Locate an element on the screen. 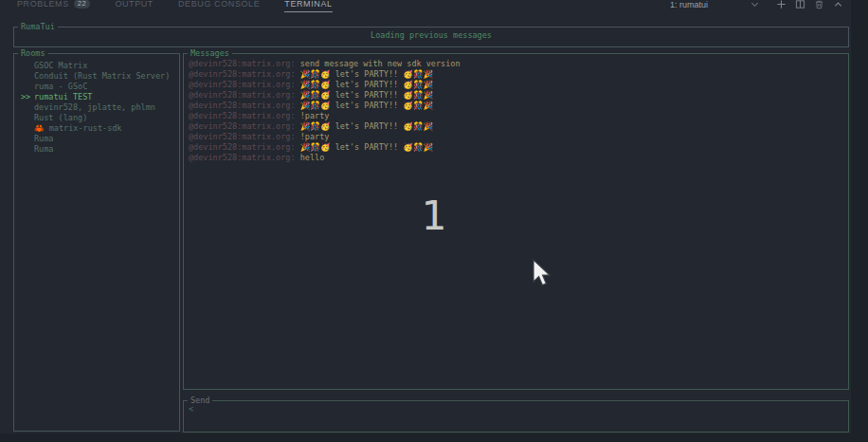 Image resolution: width=868 pixels, height=442 pixels. split-terminal-icon is located at coordinates (800, 5).